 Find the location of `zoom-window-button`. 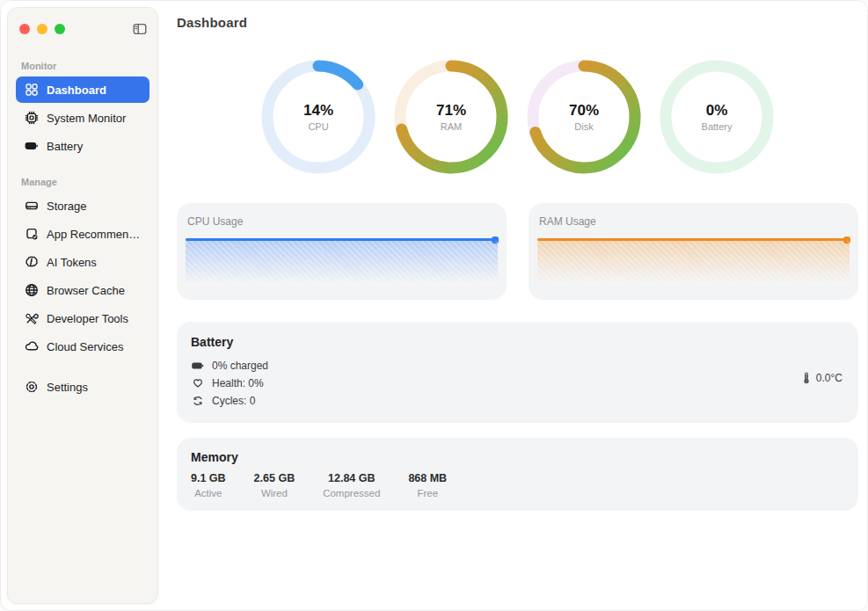

zoom-window-button is located at coordinates (60, 29).